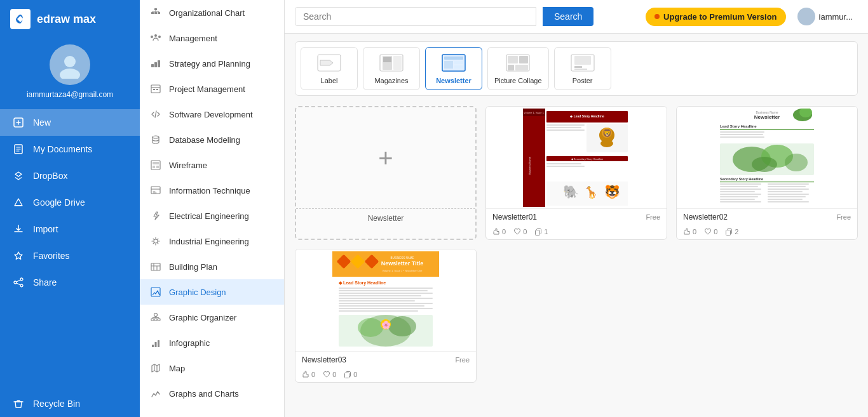 This screenshot has height=417, width=868. I want to click on sidebar2-strategy: Strategy and Planning, so click(212, 63).